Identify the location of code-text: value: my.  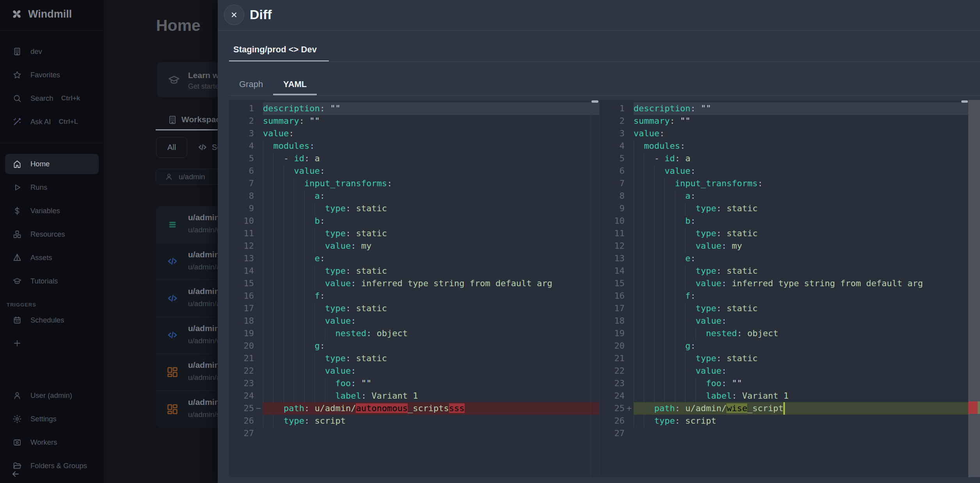
(431, 246).